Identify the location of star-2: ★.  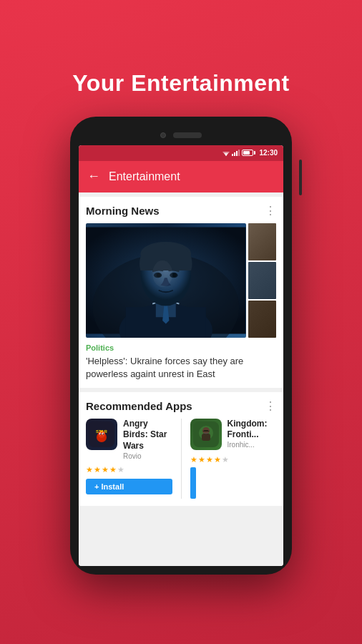
(97, 469).